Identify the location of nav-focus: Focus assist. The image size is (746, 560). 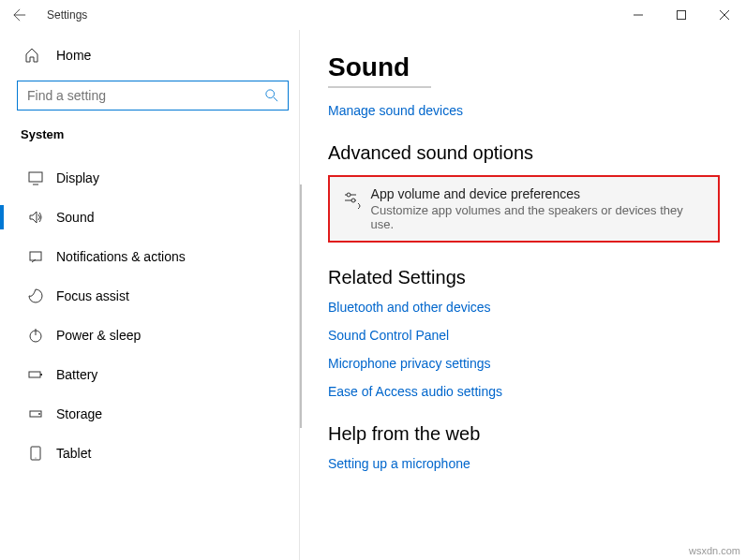
(158, 296).